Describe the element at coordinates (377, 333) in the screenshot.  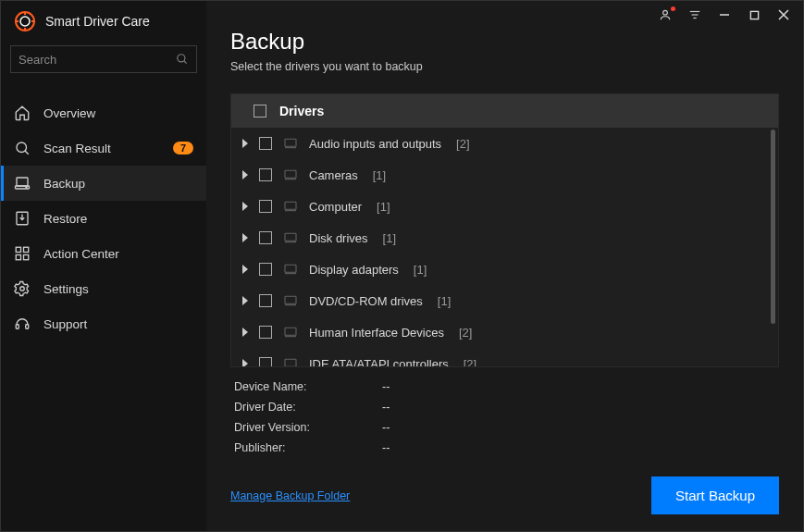
I see `category-name: Human Interface Devices` at that location.